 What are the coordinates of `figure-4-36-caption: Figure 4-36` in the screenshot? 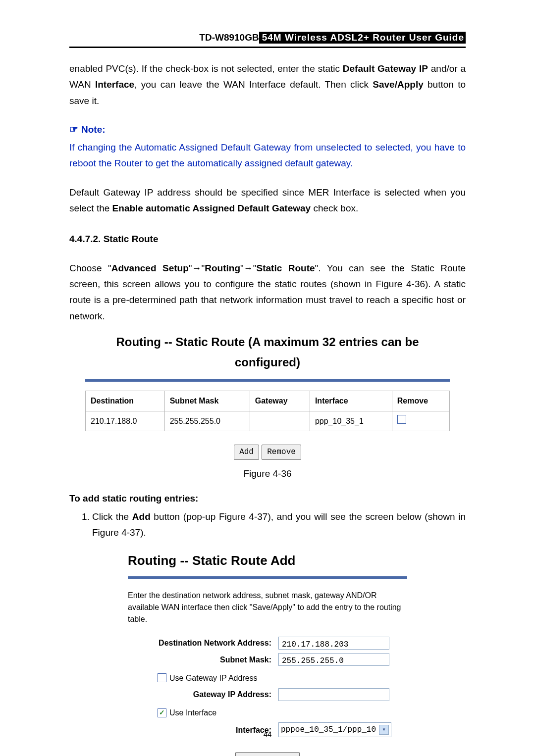 It's located at (268, 474).